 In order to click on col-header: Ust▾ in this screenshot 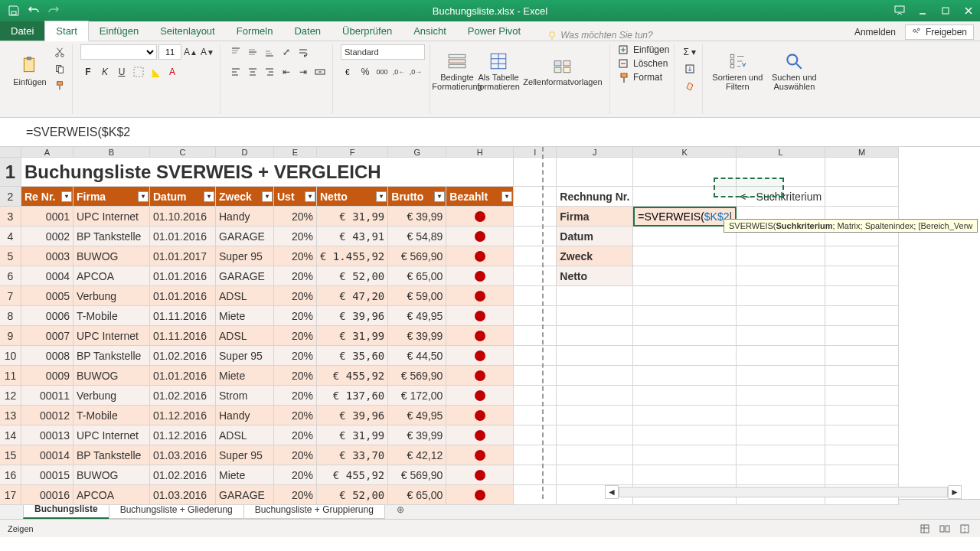, I will do `click(296, 197)`.